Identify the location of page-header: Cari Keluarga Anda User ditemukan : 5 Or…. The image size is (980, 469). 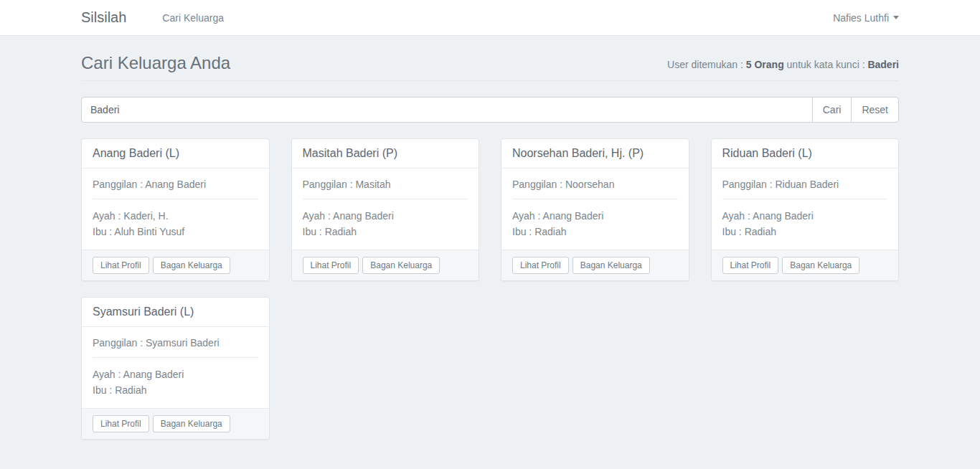
(490, 55).